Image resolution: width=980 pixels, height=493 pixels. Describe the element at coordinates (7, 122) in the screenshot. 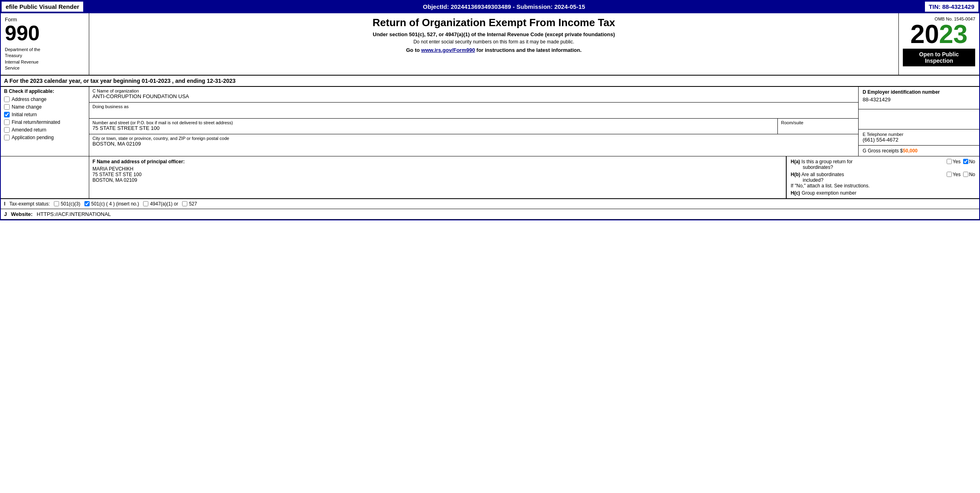

I see `final-return-checkbox` at that location.